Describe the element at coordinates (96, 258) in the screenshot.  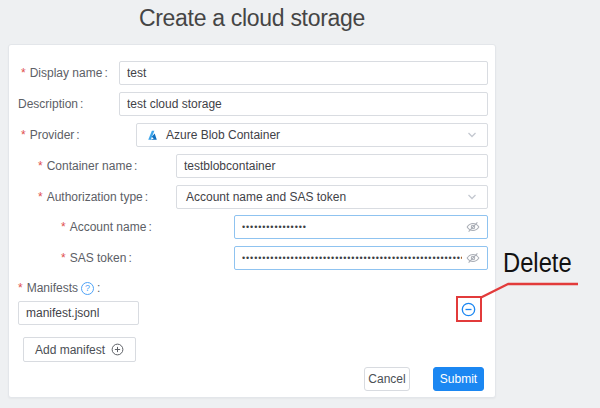
I see `sas-token-label: * SAS token:` at that location.